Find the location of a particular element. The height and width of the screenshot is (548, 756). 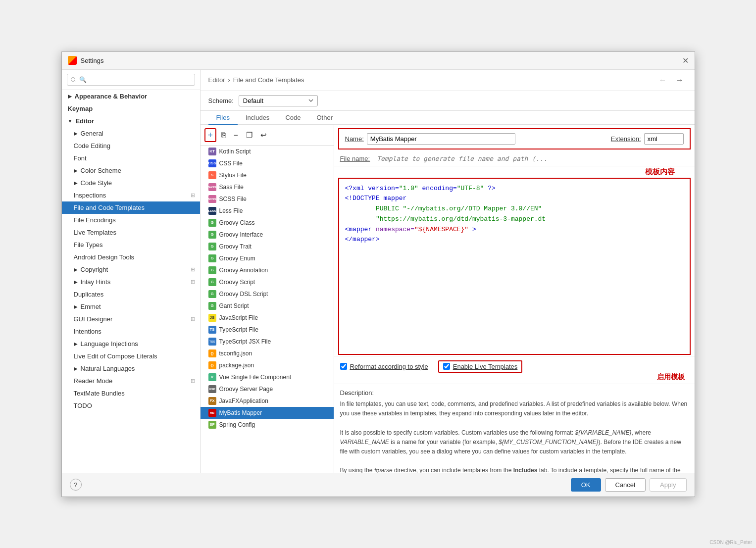

breadcrumb-current: File and Code Templates is located at coordinates (269, 80).